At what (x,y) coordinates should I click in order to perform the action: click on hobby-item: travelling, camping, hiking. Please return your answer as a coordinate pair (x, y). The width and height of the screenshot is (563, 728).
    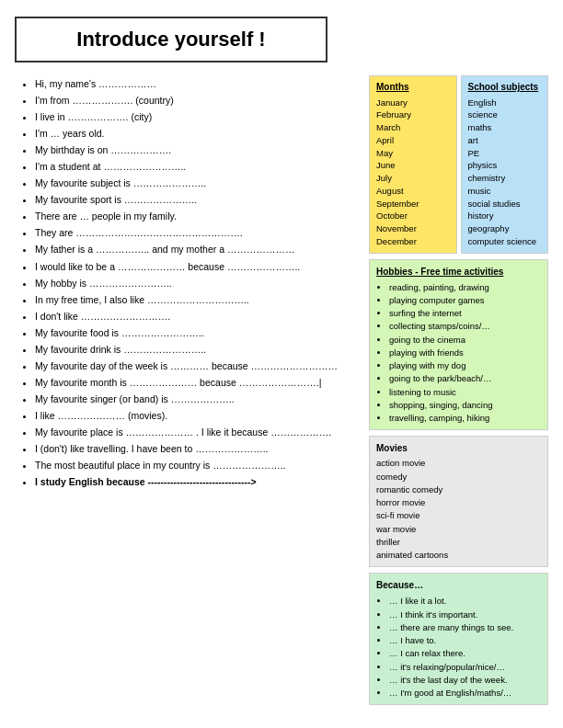
    Looking at the image, I should click on (465, 418).